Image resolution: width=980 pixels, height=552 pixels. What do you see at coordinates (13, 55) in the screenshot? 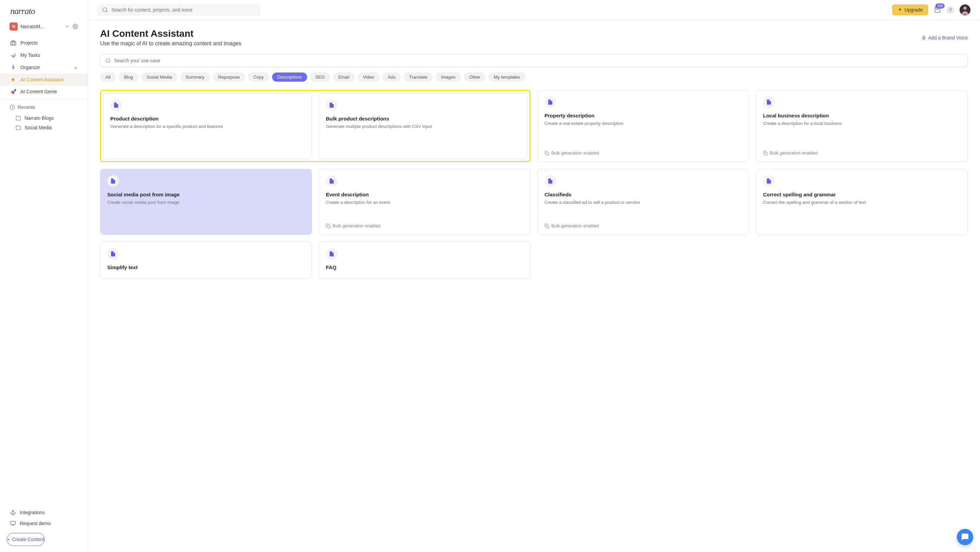
I see `check-icon` at bounding box center [13, 55].